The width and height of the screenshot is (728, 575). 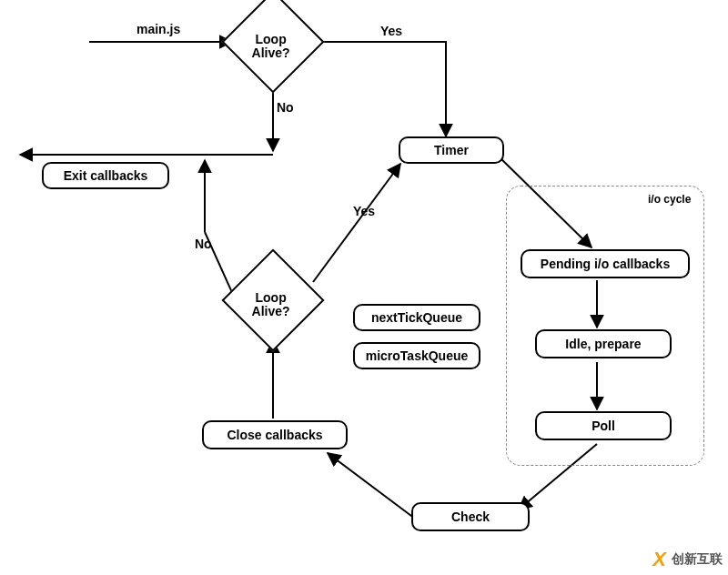 What do you see at coordinates (688, 560) in the screenshot?
I see `watermark: X 创新互联` at bounding box center [688, 560].